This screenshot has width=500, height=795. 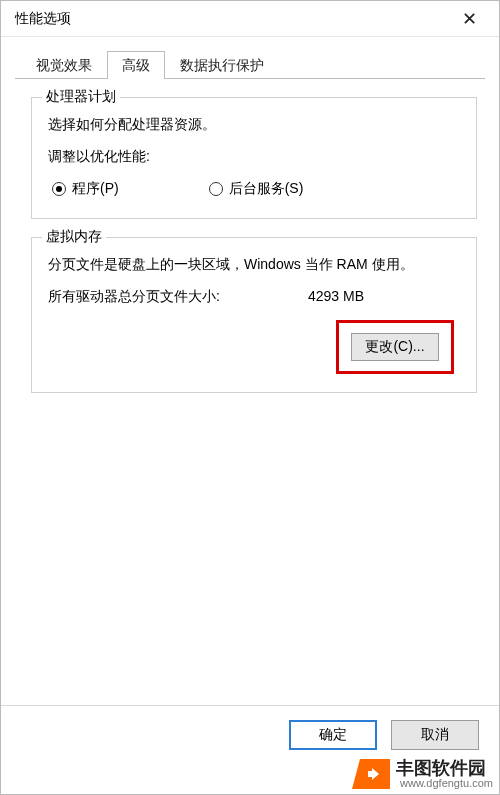 I want to click on tabs-container: 视觉效果 高级 数据执行保护, so click(x=250, y=58).